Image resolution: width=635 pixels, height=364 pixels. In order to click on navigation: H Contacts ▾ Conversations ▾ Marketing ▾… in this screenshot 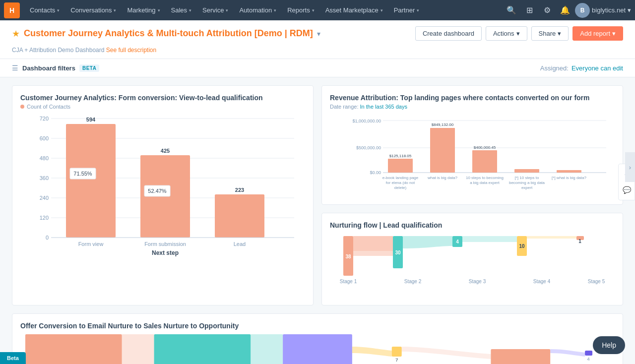, I will do `click(318, 10)`.